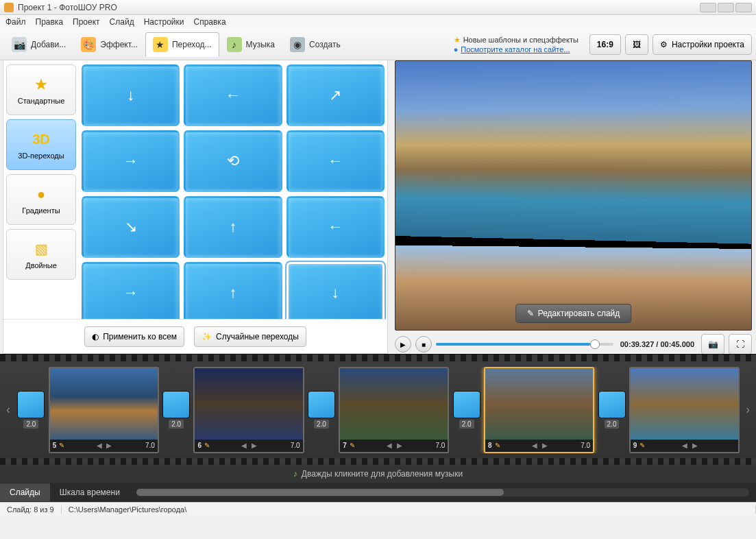 This screenshot has height=539, width=756. I want to click on transition-thumb: ↘, so click(130, 227).